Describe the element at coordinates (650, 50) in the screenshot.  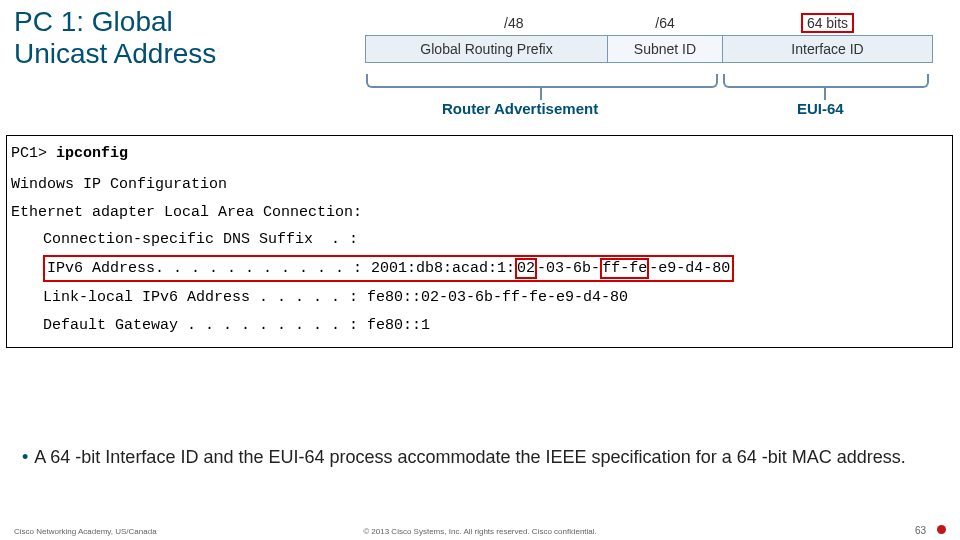
I see `table-body-row: Global Routing Prefix Subnet ID Interfac…` at that location.